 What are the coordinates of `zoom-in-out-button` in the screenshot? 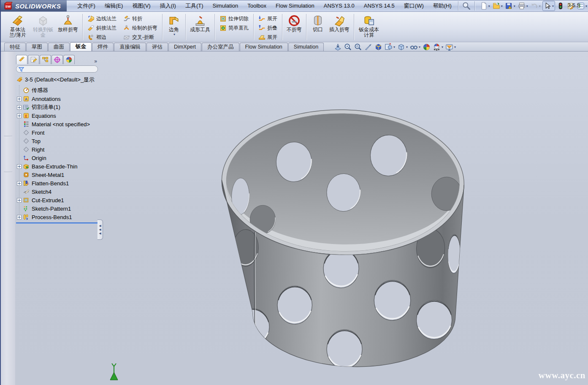 It's located at (358, 47).